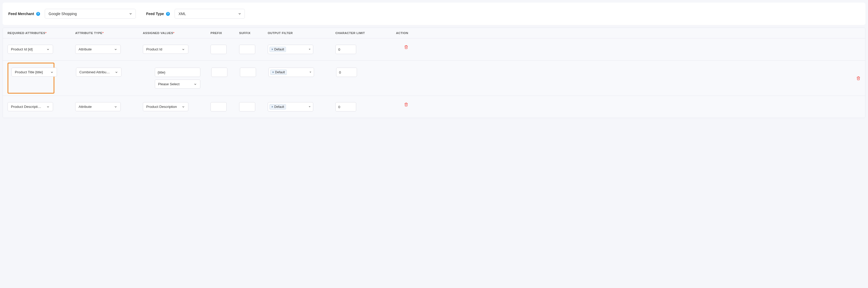 This screenshot has width=868, height=288. I want to click on feed-type-select: XML, so click(210, 14).